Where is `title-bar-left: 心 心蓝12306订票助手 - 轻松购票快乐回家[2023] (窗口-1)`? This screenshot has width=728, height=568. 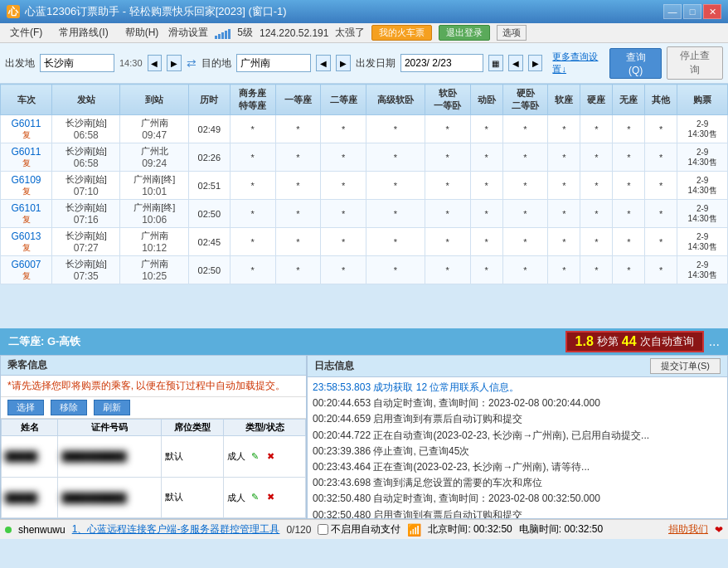
title-bar-left: 心 心蓝12306订票助手 - 轻松购票快乐回家[2023] (窗口-1) is located at coordinates (147, 12).